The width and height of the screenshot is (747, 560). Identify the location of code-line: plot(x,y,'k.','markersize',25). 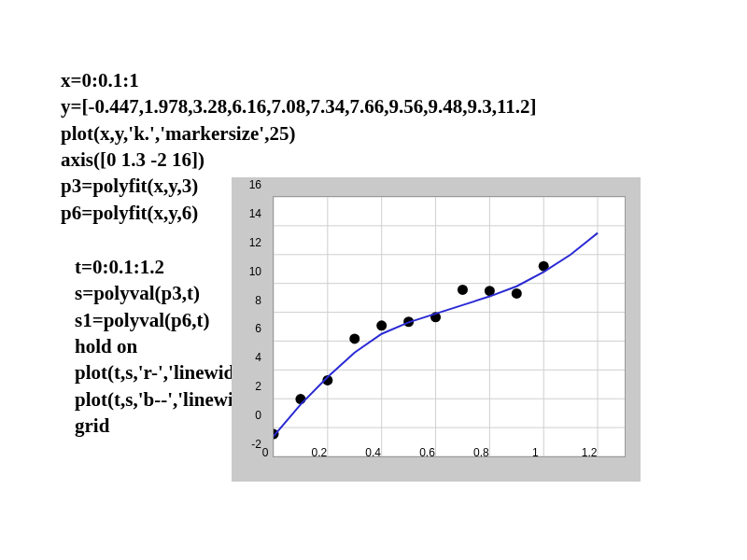
(299, 133).